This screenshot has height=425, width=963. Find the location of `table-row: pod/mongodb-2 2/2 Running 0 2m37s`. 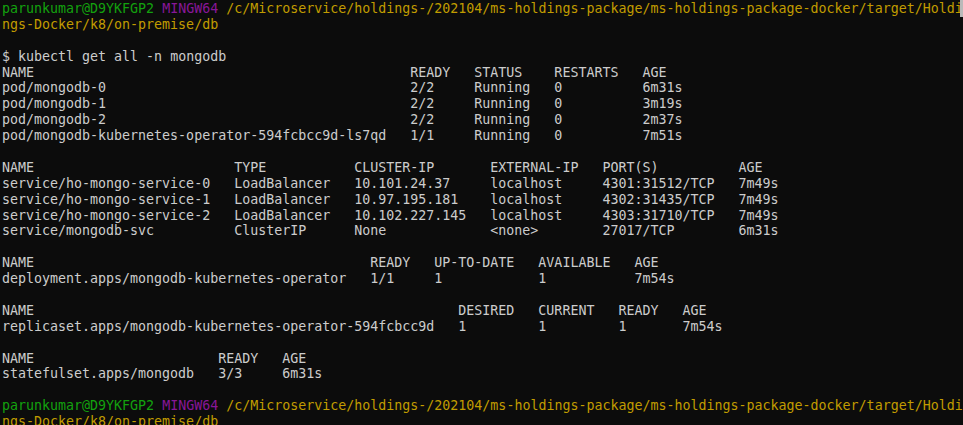

table-row: pod/mongodb-2 2/2 Running 0 2m37s is located at coordinates (482, 120).